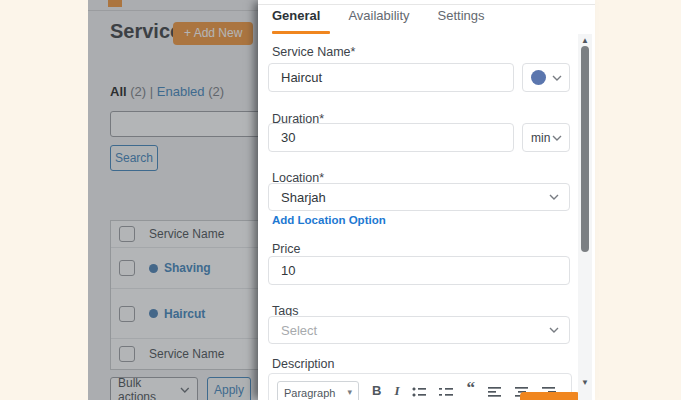 The width and height of the screenshot is (681, 400). I want to click on bold-button: B, so click(376, 390).